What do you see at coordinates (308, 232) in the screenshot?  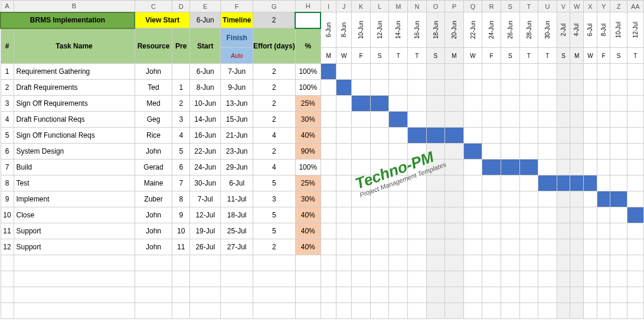 I see `task-pct-10: 40%` at bounding box center [308, 232].